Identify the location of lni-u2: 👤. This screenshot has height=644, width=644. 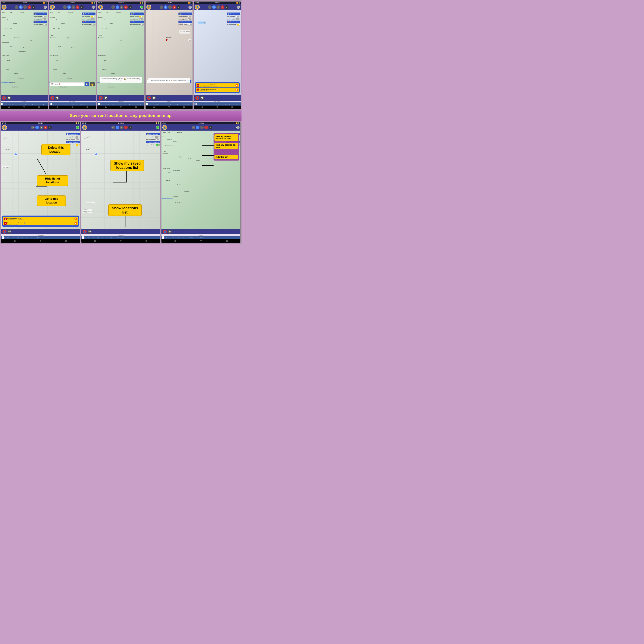
(85, 232).